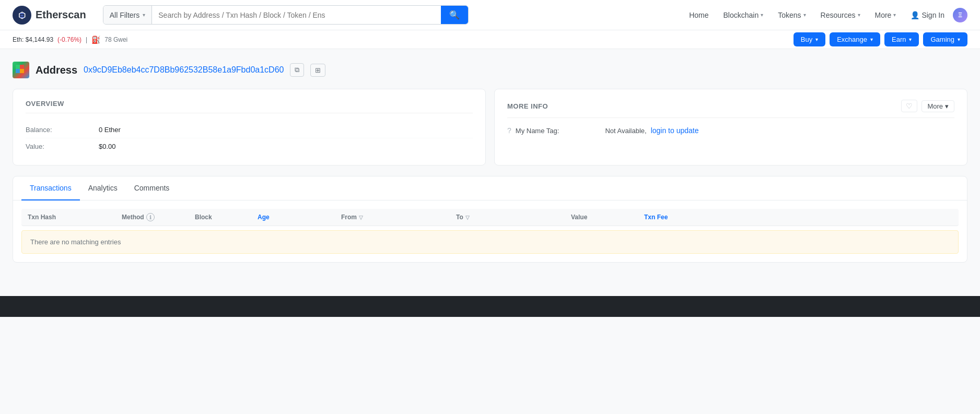 The width and height of the screenshot is (980, 414). What do you see at coordinates (249, 107) in the screenshot?
I see `overview-title: Overview` at bounding box center [249, 107].